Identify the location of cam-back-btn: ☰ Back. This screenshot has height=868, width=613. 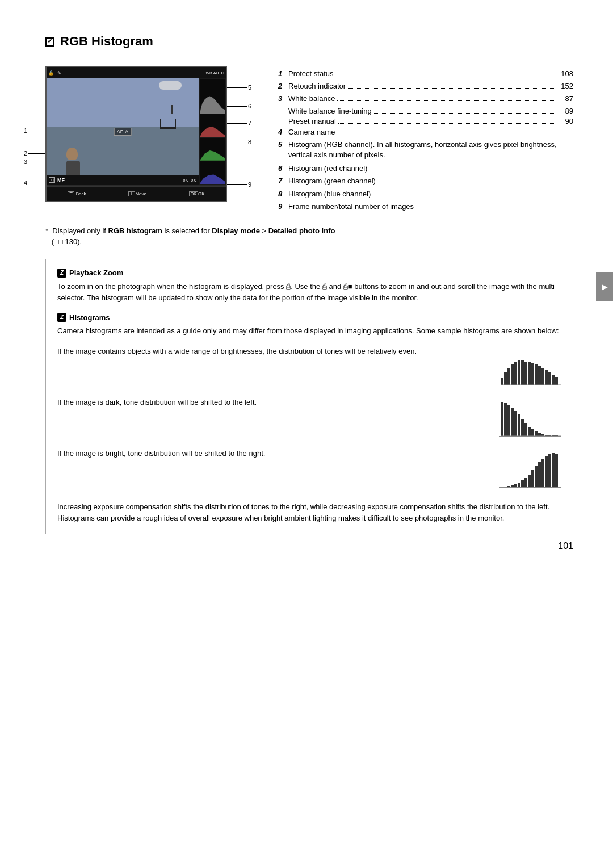
(77, 194).